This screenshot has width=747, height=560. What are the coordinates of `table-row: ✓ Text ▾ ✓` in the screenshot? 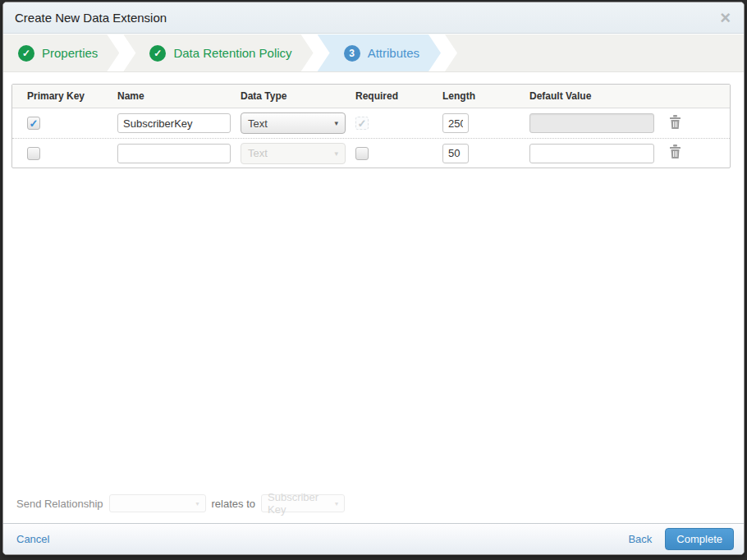 It's located at (371, 123).